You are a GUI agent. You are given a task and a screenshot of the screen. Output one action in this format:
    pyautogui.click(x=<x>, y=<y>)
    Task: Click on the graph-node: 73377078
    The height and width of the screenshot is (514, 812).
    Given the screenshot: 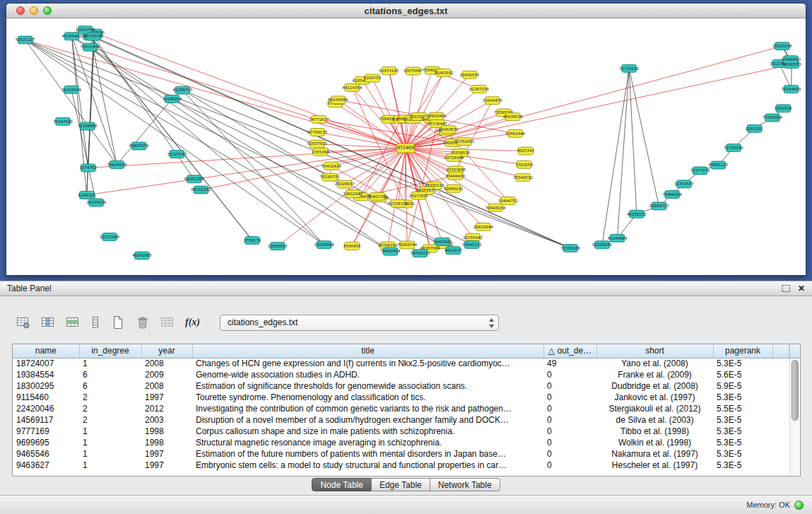 What is the action you would take?
    pyautogui.click(x=700, y=171)
    